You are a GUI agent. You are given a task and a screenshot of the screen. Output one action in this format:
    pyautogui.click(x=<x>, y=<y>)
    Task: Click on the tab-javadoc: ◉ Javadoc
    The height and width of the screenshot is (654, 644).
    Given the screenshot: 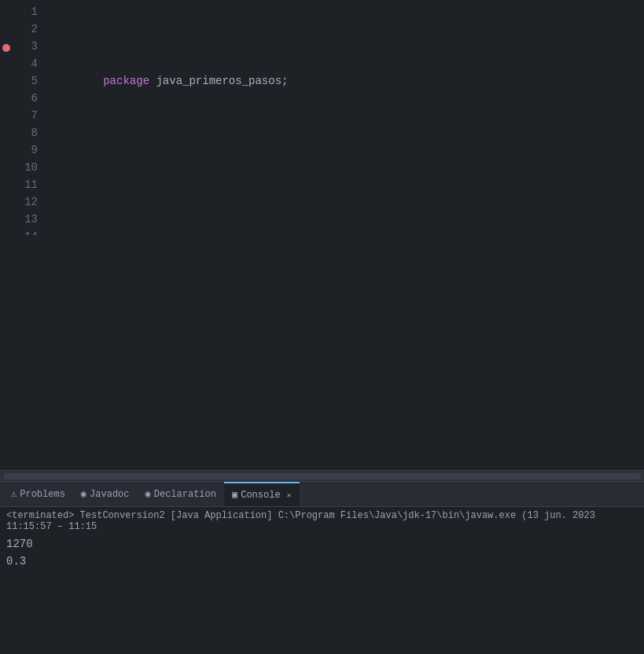 What is the action you would take?
    pyautogui.click(x=105, y=494)
    